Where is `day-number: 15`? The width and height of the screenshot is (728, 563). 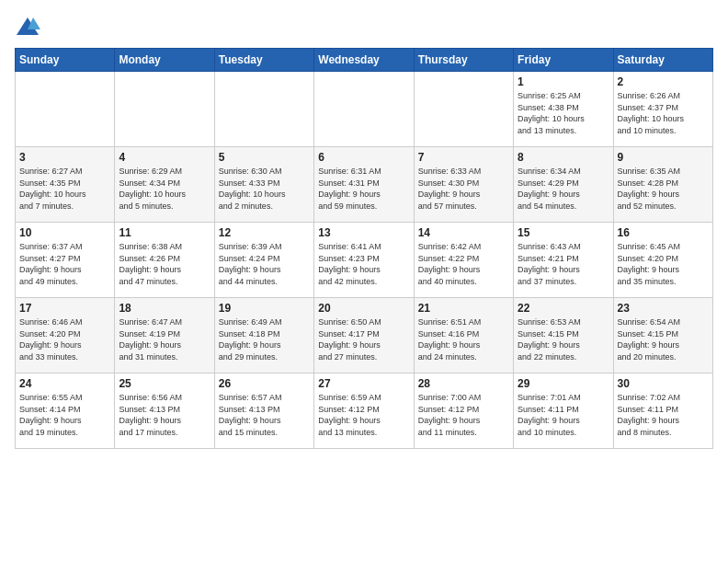 day-number: 15 is located at coordinates (563, 233).